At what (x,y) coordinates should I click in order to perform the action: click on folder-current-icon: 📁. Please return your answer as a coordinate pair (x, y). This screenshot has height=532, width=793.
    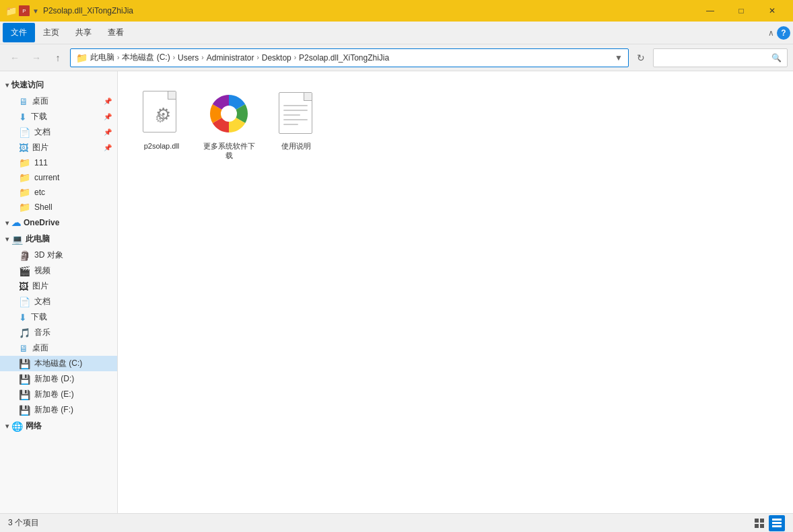
    Looking at the image, I should click on (24, 178).